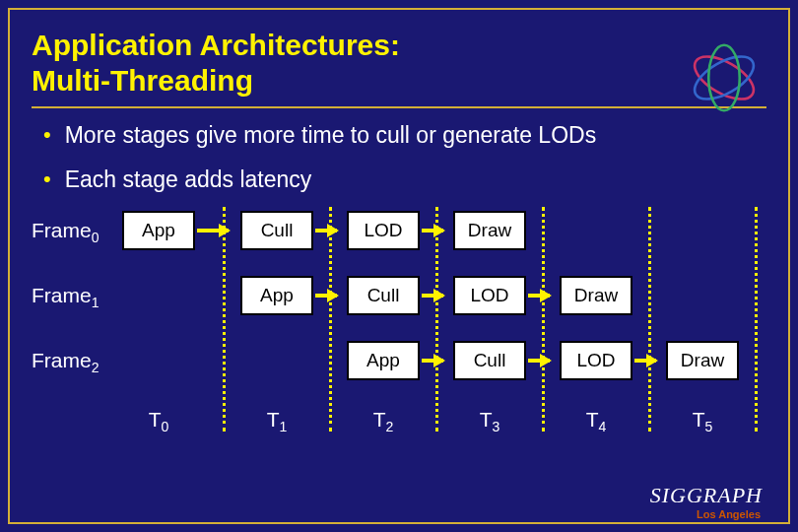 Image resolution: width=798 pixels, height=532 pixels. Describe the element at coordinates (159, 422) in the screenshot. I see `time-label: T0` at that location.